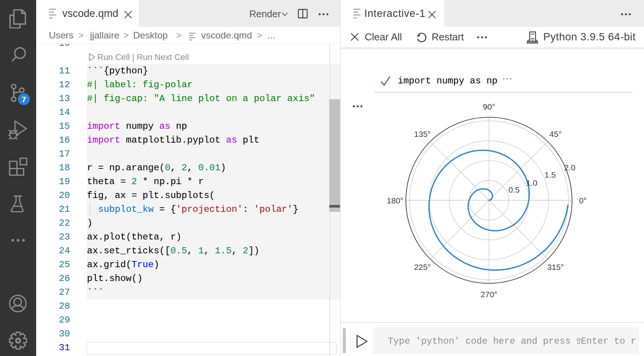  Describe the element at coordinates (532, 183) in the screenshot. I see `svg-text: 1.0` at that location.